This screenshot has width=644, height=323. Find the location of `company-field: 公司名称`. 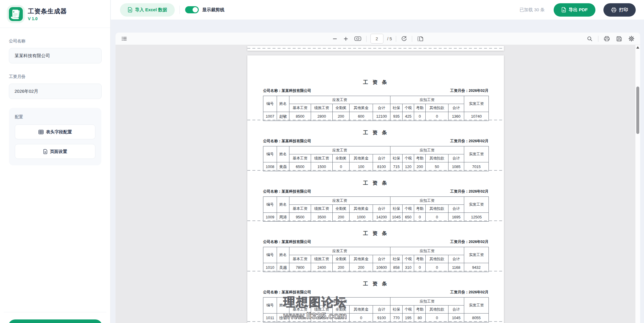

company-field: 公司名称 is located at coordinates (55, 51).